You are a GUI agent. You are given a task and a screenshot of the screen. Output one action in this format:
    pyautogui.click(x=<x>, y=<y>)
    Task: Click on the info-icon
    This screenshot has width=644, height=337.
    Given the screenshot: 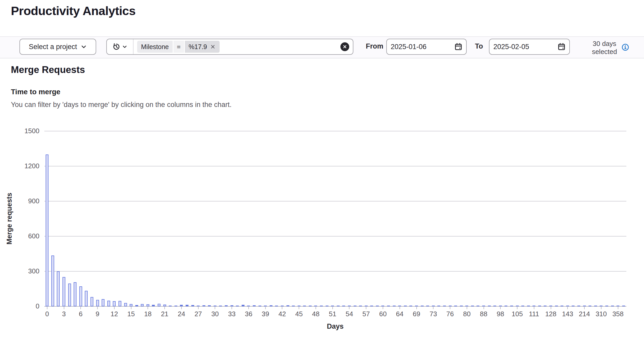 What is the action you would take?
    pyautogui.click(x=625, y=47)
    